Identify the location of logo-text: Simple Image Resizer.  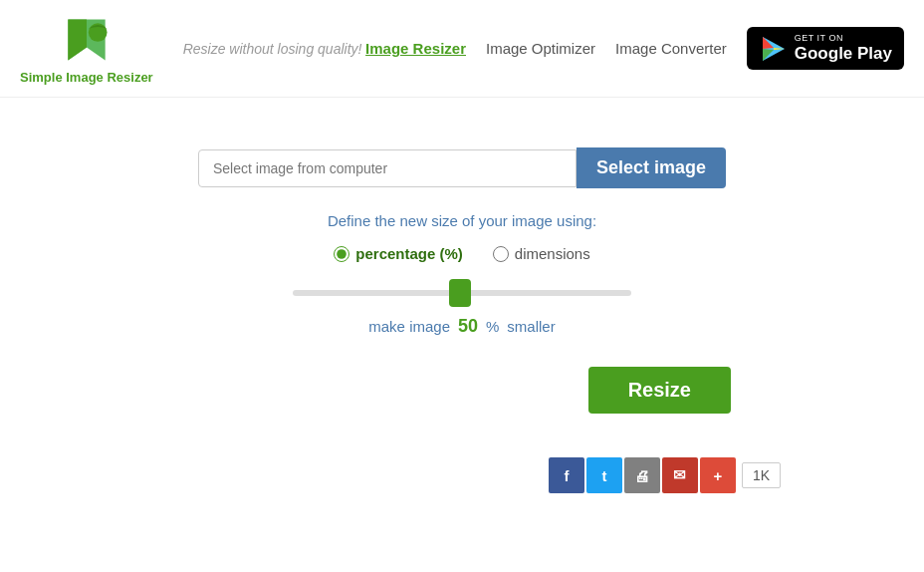
(87, 78).